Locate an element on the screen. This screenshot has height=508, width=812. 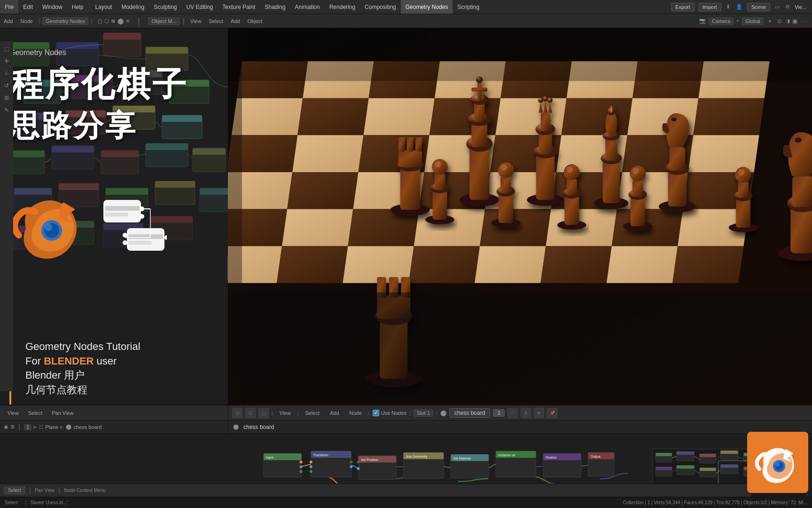
close-symbol: ✕ is located at coordinates (539, 413).